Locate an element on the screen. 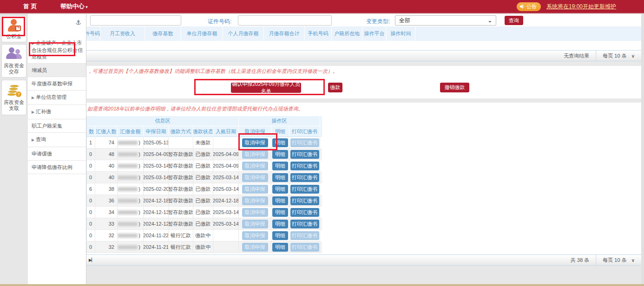 The width and height of the screenshot is (644, 286). cell-entry-date: 2025-04-09 is located at coordinates (226, 166).